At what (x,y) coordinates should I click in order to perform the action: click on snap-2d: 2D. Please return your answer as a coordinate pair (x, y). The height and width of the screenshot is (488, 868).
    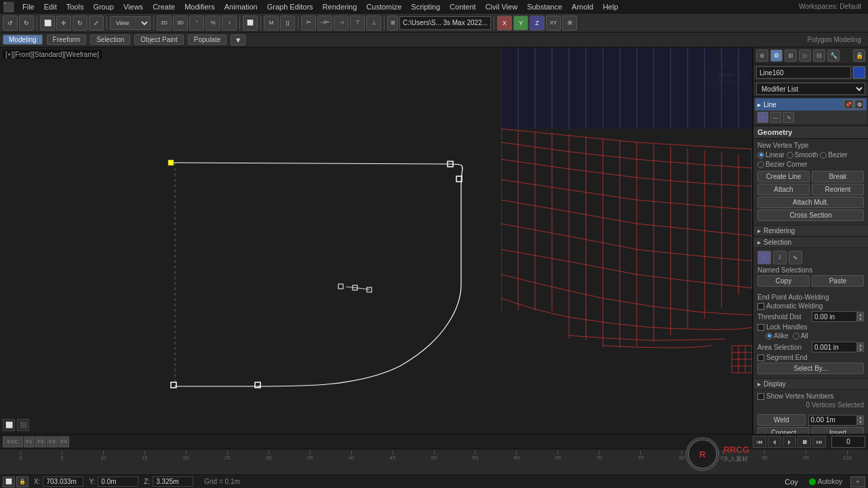
    Looking at the image, I should click on (164, 23).